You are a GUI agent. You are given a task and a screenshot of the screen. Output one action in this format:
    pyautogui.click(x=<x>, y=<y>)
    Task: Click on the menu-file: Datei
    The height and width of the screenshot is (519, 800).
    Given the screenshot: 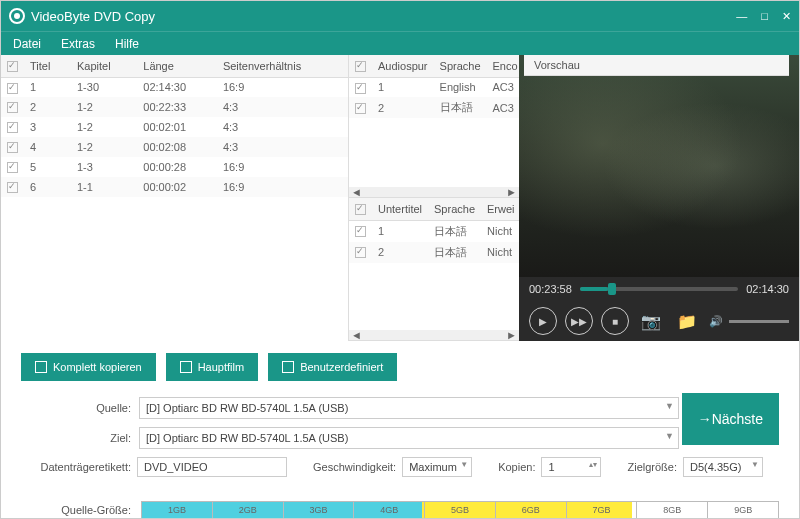 What is the action you would take?
    pyautogui.click(x=27, y=44)
    